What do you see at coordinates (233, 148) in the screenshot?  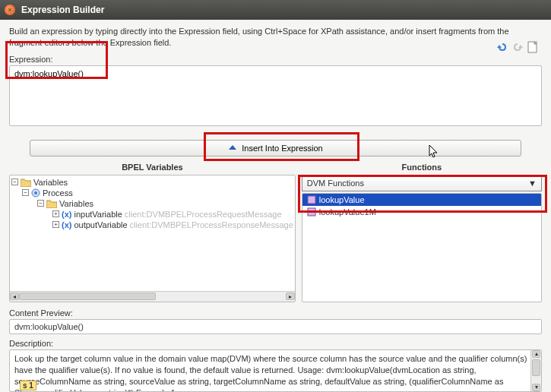 I see `chevron-up-icon` at bounding box center [233, 148].